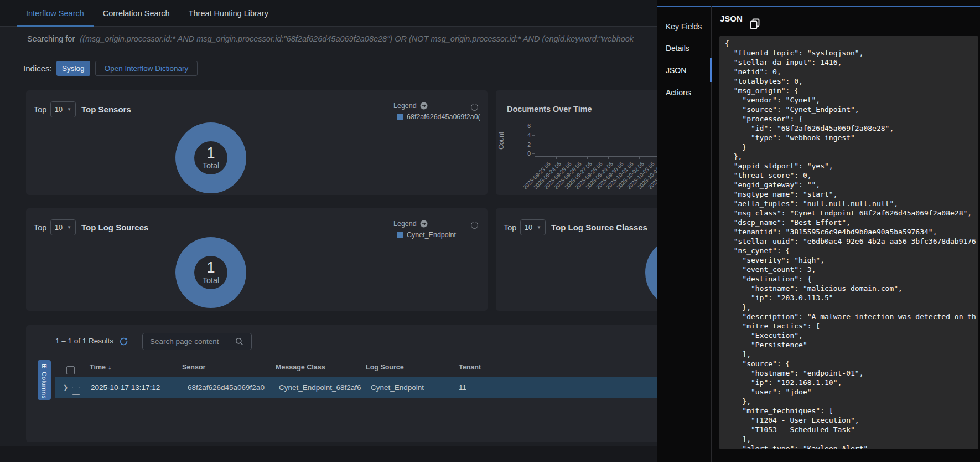 This screenshot has height=462, width=980. I want to click on chart-title: Documents Over Time, so click(549, 109).